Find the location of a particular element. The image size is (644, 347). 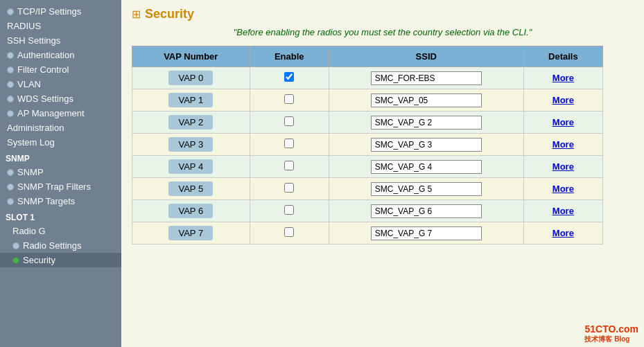

vap-label: VAP 2 is located at coordinates (191, 122).